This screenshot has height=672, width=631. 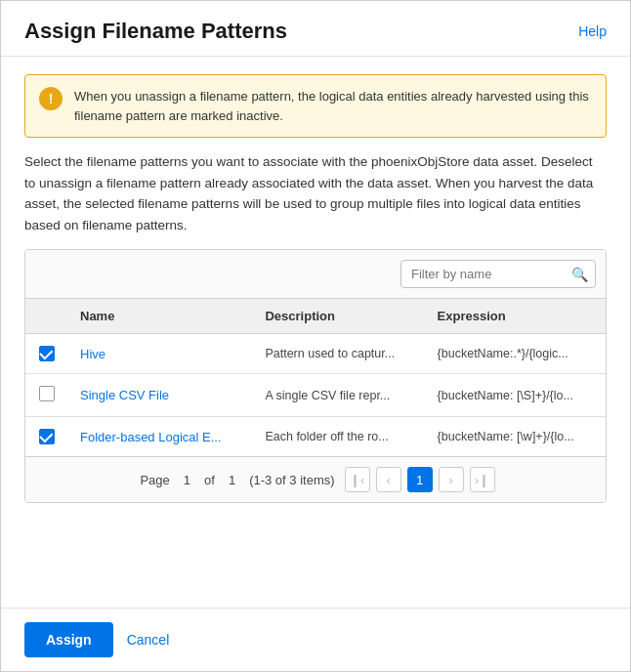 What do you see at coordinates (516, 438) in the screenshot?
I see `expression-cell: {bucketName: [\w]+}/{lo...` at bounding box center [516, 438].